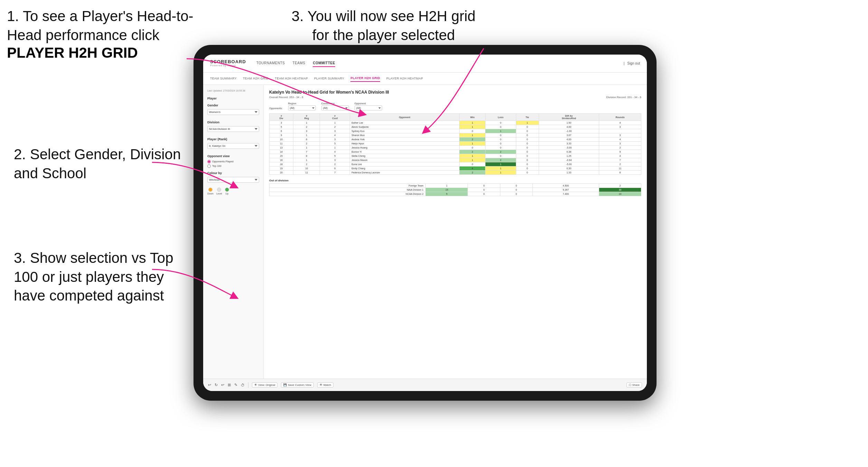  What do you see at coordinates (569, 117) in the screenshot?
I see `col-diff: Diff AvStrokes/Rnd` at bounding box center [569, 117].